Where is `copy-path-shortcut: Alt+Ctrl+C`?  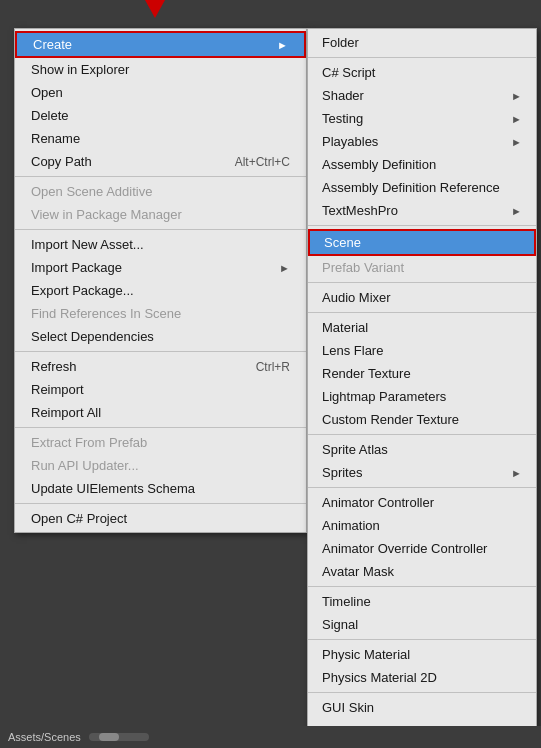
copy-path-shortcut: Alt+Ctrl+C is located at coordinates (262, 162).